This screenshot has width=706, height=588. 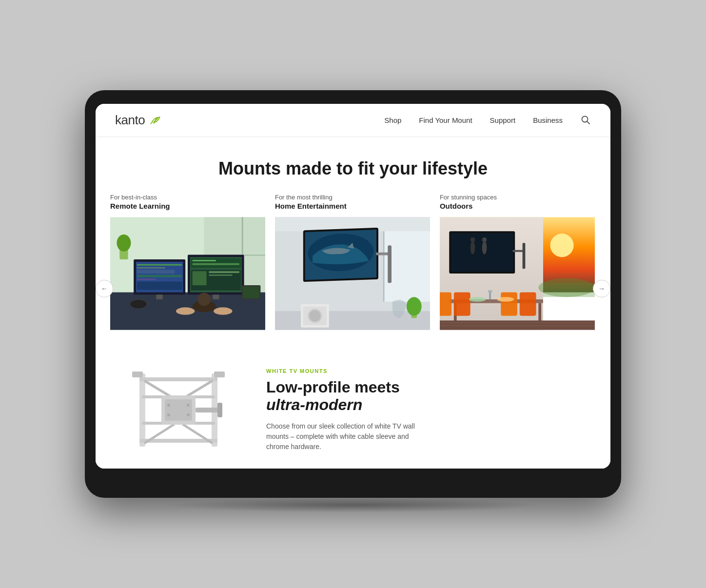 What do you see at coordinates (517, 263) in the screenshot?
I see `lifestyle-card-outdoors: For stunning spaces Outdoors` at bounding box center [517, 263].